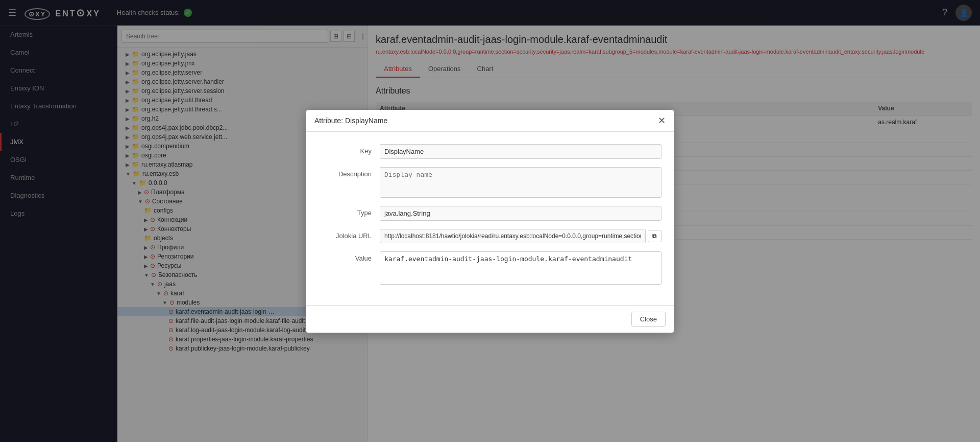 This screenshot has height=442, width=980. What do you see at coordinates (521, 182) in the screenshot?
I see `description-textarea` at bounding box center [521, 182].